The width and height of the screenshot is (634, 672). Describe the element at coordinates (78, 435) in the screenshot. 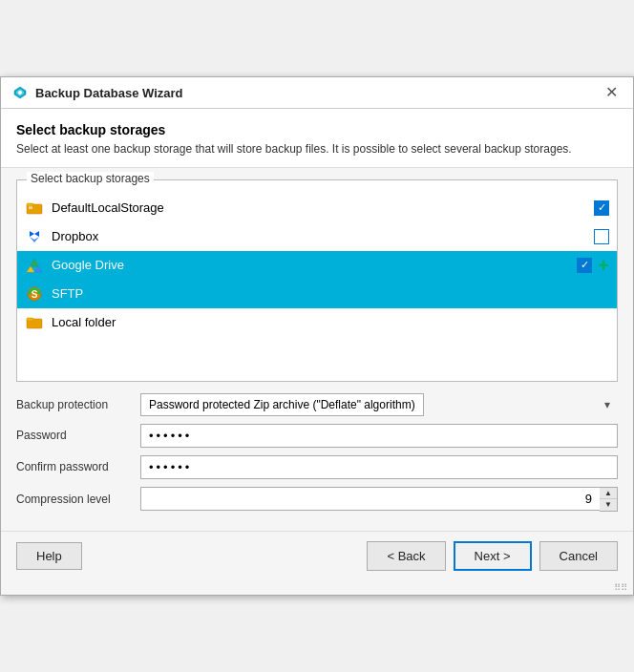

I see `password-label: Password` at that location.